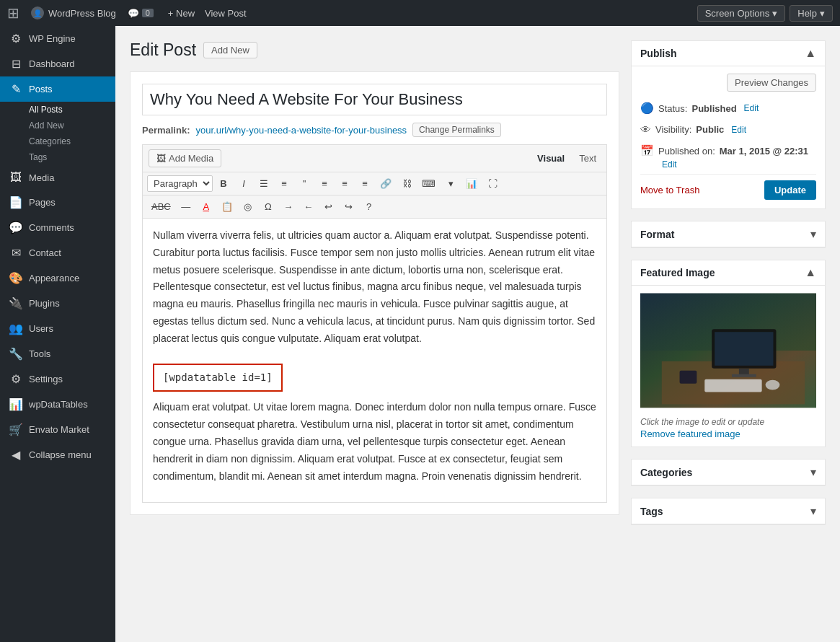 This screenshot has width=840, height=642. What do you see at coordinates (673, 108) in the screenshot?
I see `status-label: Status:` at bounding box center [673, 108].